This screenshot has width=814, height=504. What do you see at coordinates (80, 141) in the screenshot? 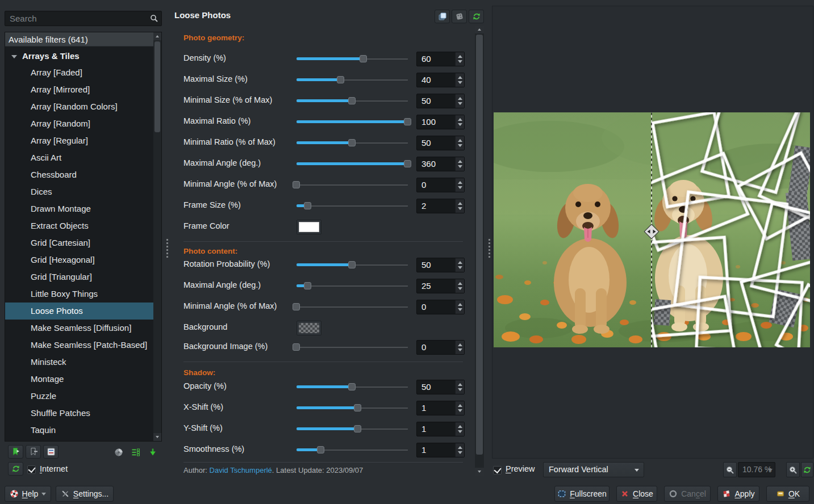
I see `filter-item: Array [Regular]` at bounding box center [80, 141].